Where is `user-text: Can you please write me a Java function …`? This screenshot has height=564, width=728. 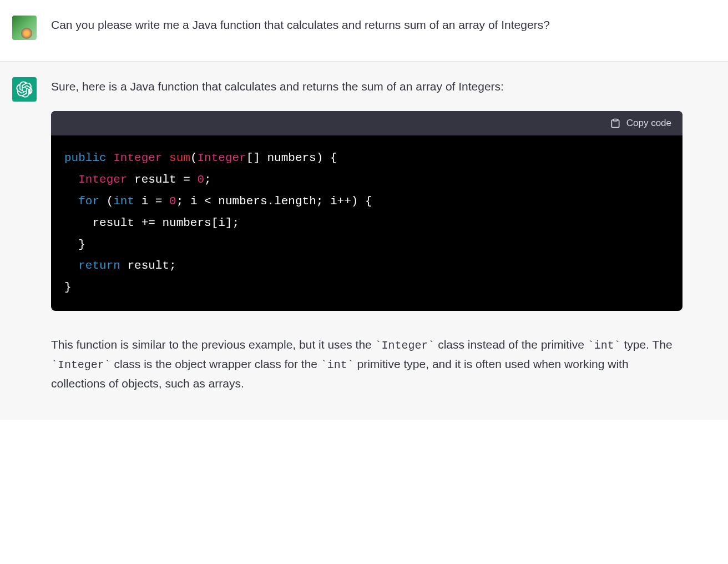 user-text: Can you please write me a Java function … is located at coordinates (367, 25).